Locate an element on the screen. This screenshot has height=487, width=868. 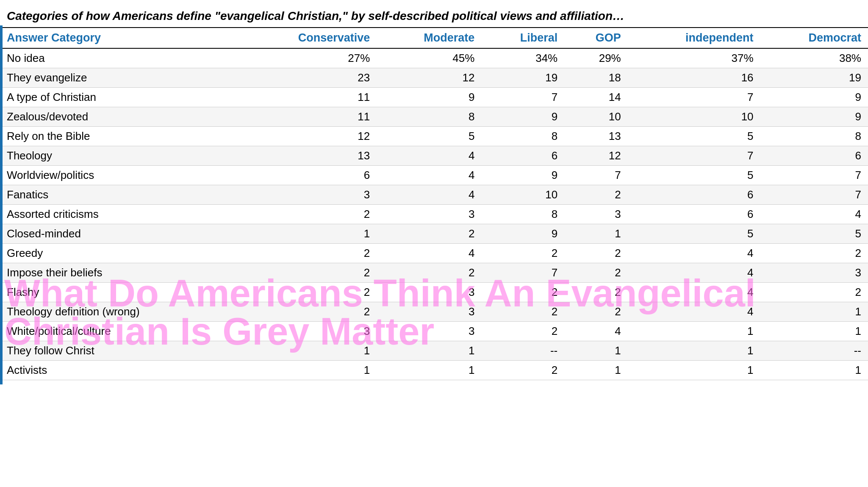
cell-conservative: 11 is located at coordinates (308, 117).